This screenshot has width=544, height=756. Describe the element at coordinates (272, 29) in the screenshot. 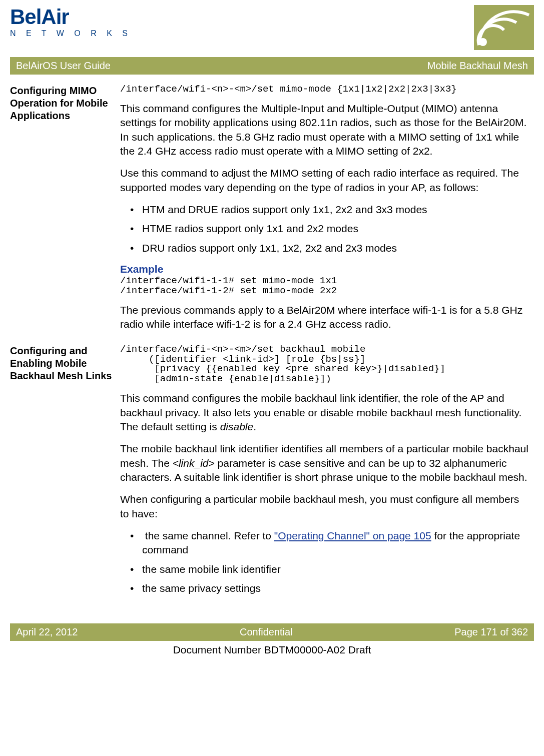

I see `header: BelAir N E T W O R K S` at that location.